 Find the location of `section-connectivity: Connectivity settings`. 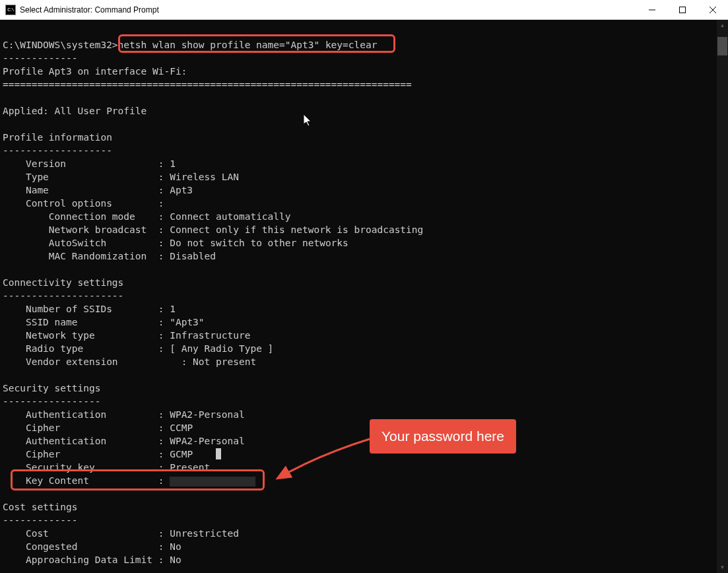

section-connectivity: Connectivity settings is located at coordinates (63, 283).